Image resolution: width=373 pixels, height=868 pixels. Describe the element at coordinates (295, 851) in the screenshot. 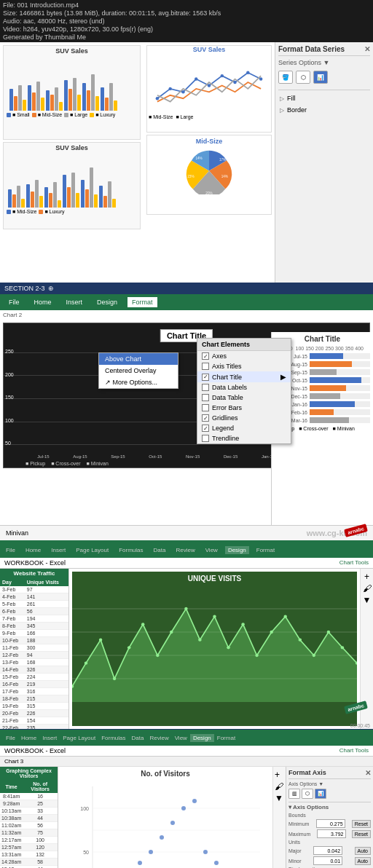

I see `major-label: Major` at that location.